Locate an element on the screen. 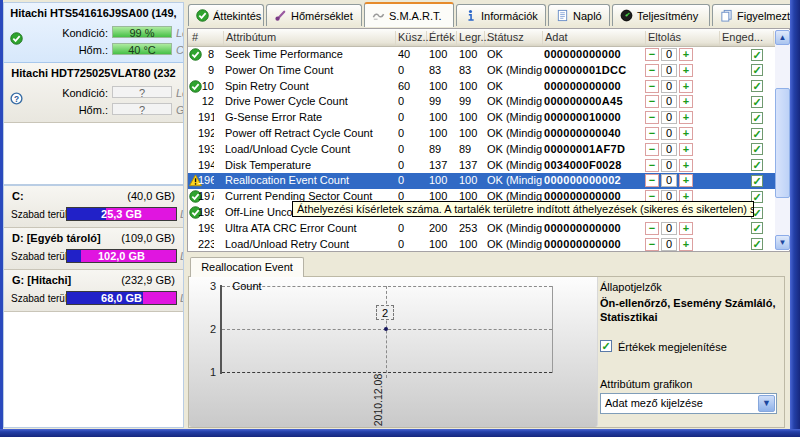 This screenshot has height=437, width=800. table-row: 223Load/Unload Retry Count0100100OK (Min… is located at coordinates (482, 244).